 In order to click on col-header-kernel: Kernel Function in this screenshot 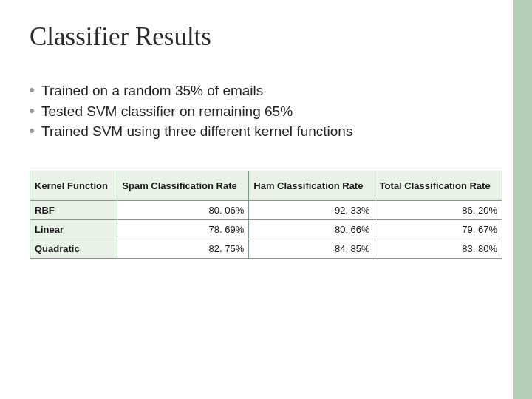, I will do `click(74, 185)`.